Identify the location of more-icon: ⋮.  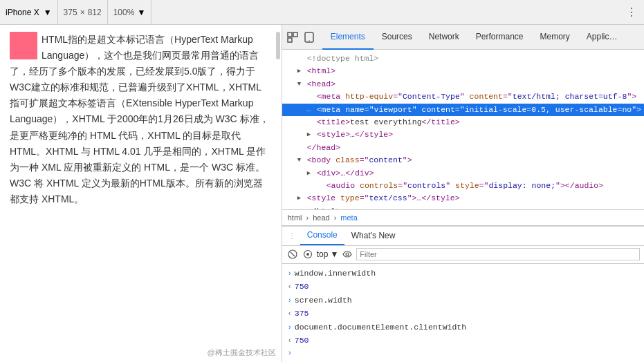
(632, 12).